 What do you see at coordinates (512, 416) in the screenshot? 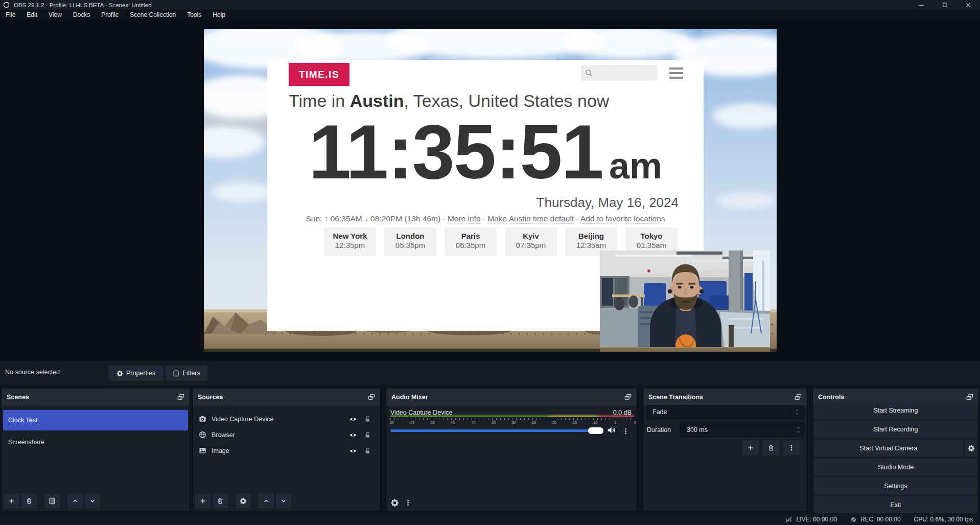
I see `volume-meter` at bounding box center [512, 416].